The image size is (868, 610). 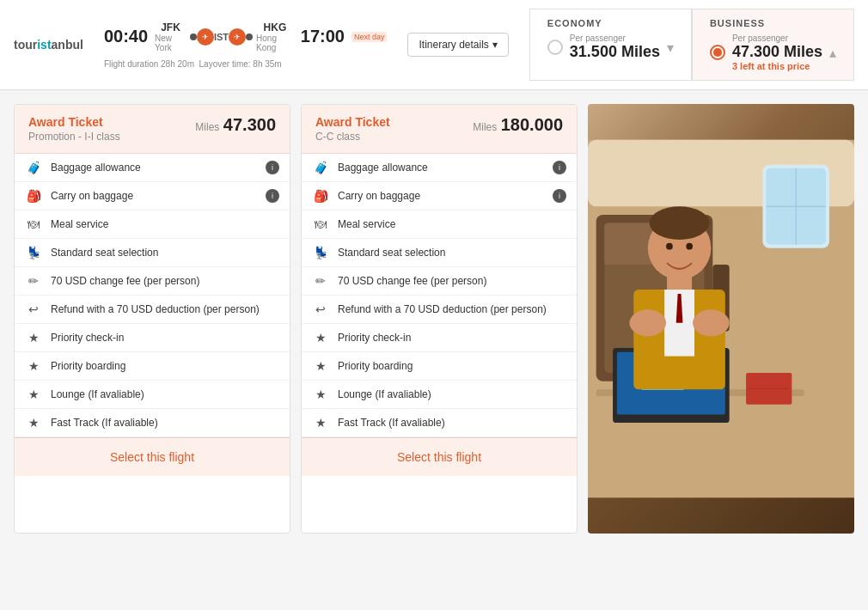 I want to click on origin-city: New York, so click(x=170, y=43).